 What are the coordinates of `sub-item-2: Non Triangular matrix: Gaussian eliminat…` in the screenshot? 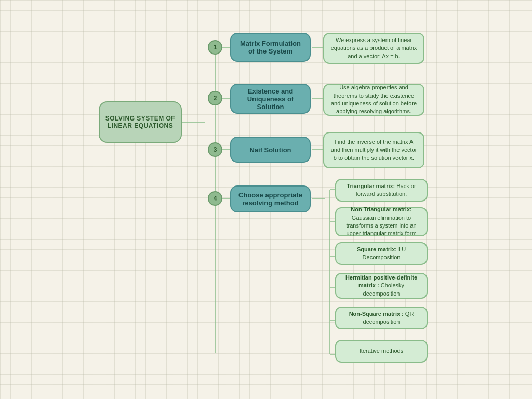 It's located at (381, 222).